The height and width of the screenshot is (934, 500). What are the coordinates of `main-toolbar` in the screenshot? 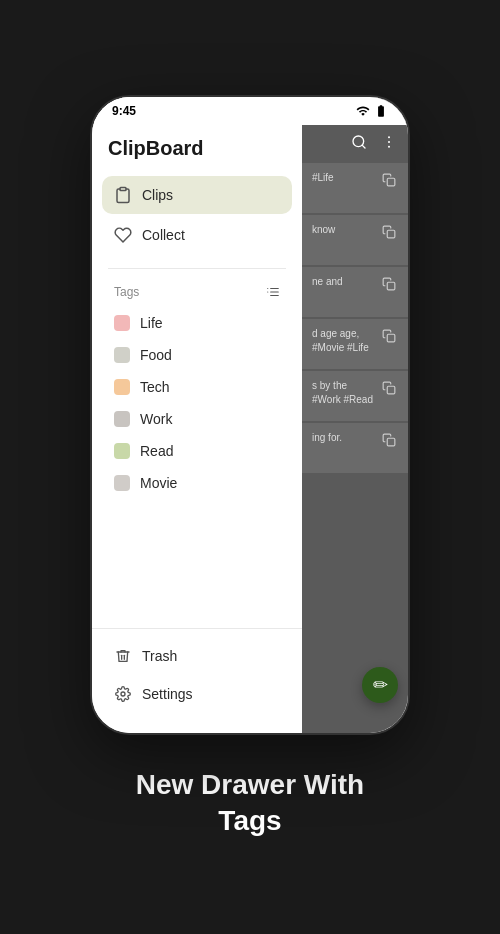 It's located at (355, 142).